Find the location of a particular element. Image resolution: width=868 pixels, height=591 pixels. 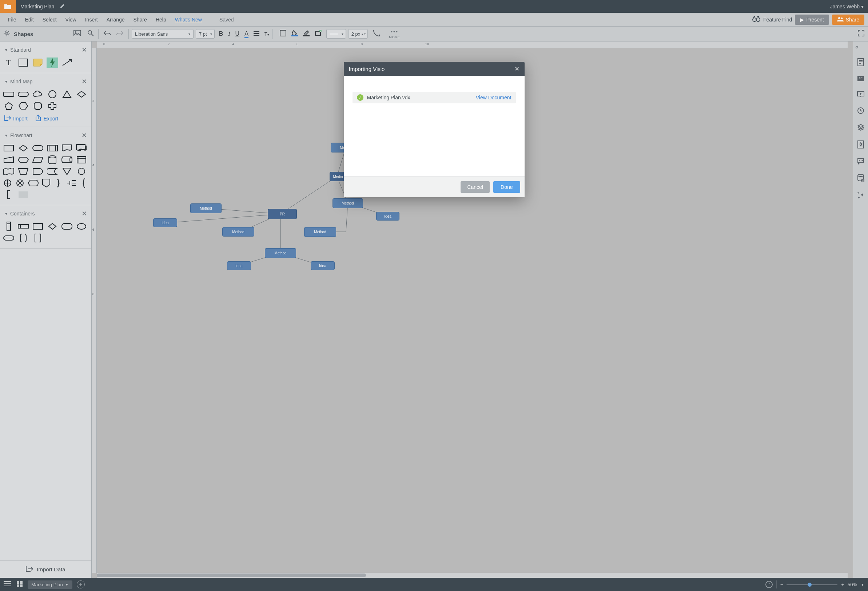

success-check-icon: ✓ is located at coordinates (360, 98).